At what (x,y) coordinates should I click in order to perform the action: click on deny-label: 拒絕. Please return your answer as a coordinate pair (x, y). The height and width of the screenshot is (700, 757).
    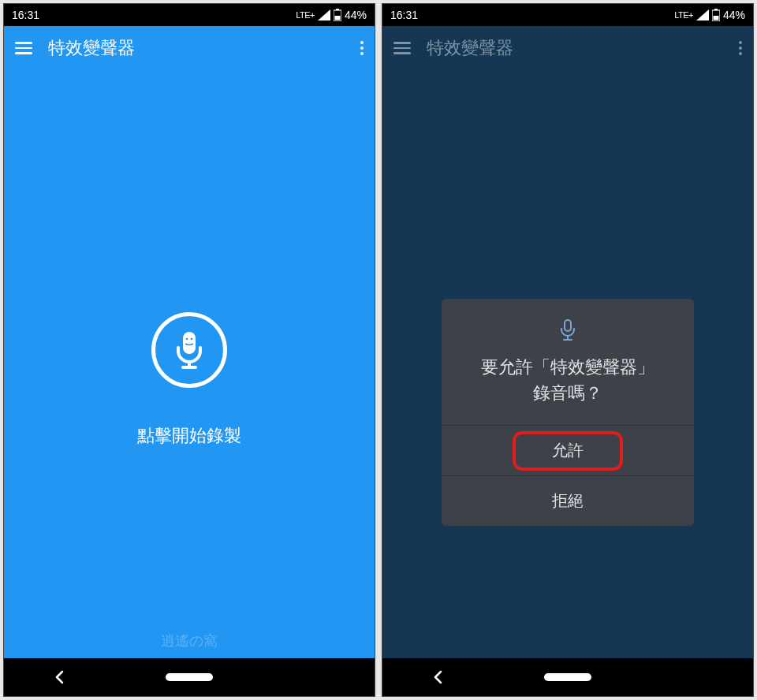
    Looking at the image, I should click on (568, 501).